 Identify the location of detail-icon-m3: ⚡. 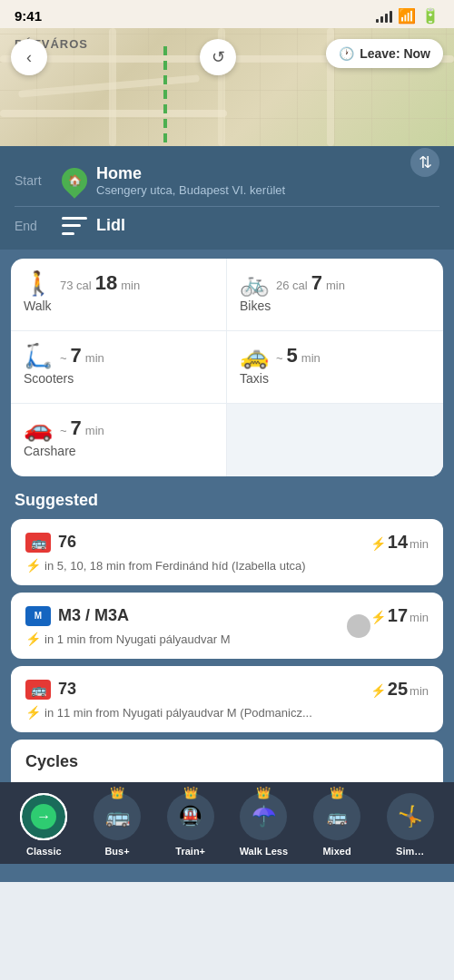
(33, 639).